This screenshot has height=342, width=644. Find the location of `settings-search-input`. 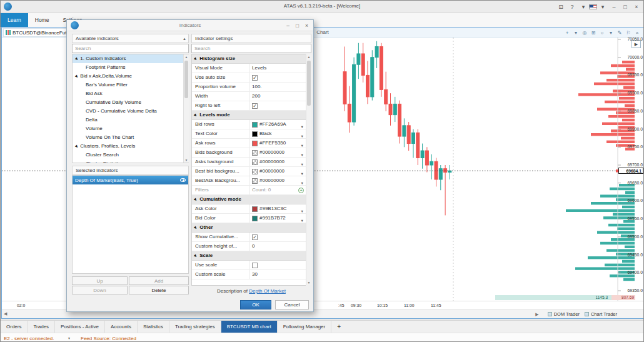

settings-search-input is located at coordinates (251, 49).